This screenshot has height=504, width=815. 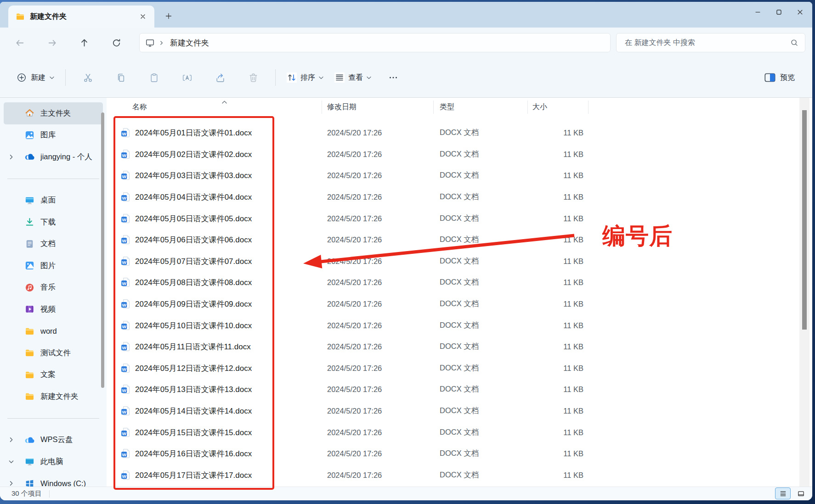 I want to click on sidebar-item-Windows (C:): Windows (C:), so click(x=53, y=480).